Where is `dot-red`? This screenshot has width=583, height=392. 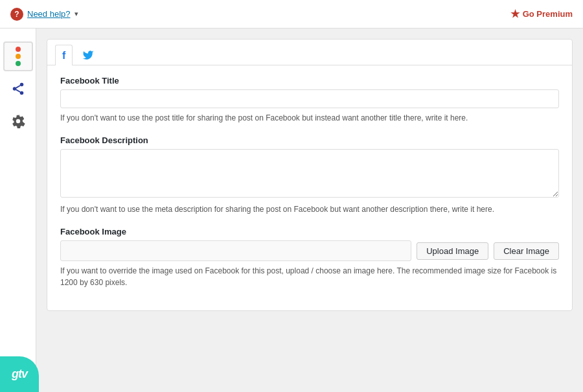
dot-red is located at coordinates (18, 49).